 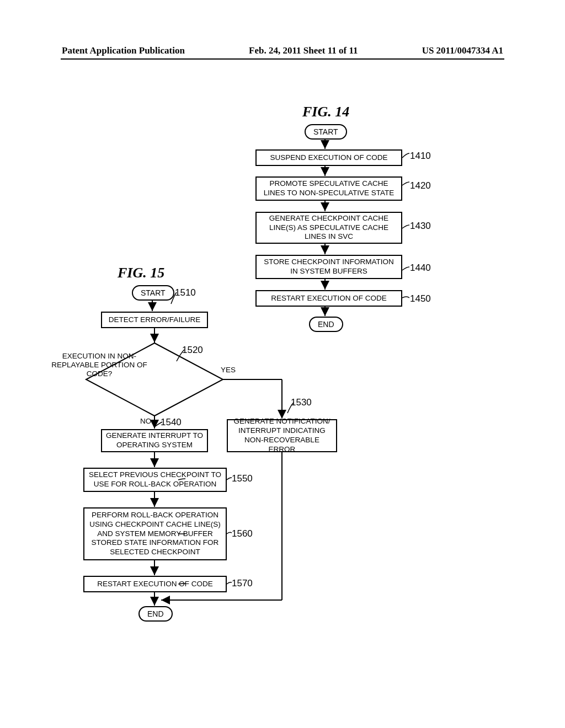 I want to click on fig14-box-1440: STORE CHECKPOINT INFORMATION IN SYSTEM B…, so click(x=329, y=267).